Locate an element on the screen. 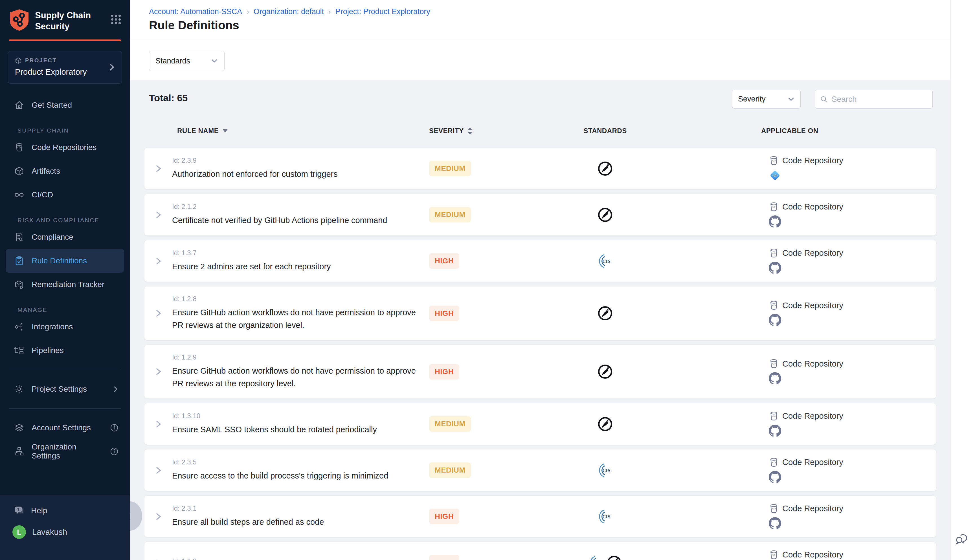  remediation-box-icon is located at coordinates (19, 285).